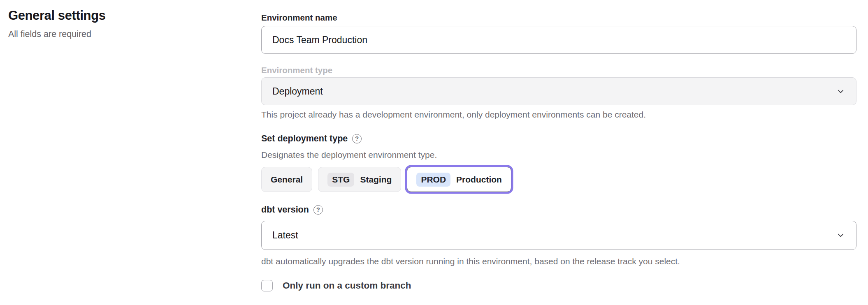  I want to click on environment-type-value: Deployment, so click(298, 91).